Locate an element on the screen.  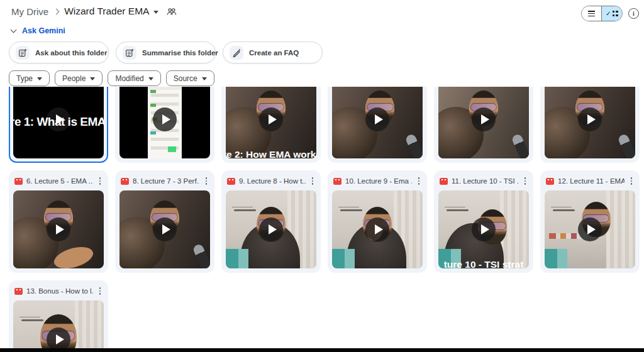
file-card-header: 12. Lecture 11 - EMA... is located at coordinates (590, 181).